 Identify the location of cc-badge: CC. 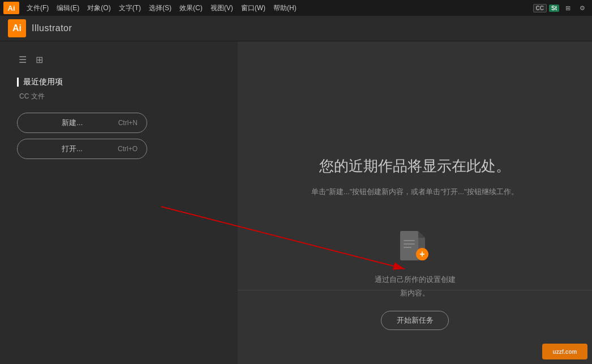
(540, 8).